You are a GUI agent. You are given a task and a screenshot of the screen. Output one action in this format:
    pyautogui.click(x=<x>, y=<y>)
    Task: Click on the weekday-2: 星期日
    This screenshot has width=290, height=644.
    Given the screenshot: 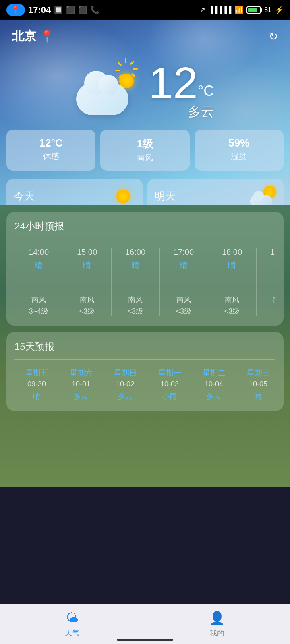 What is the action you would take?
    pyautogui.click(x=125, y=373)
    